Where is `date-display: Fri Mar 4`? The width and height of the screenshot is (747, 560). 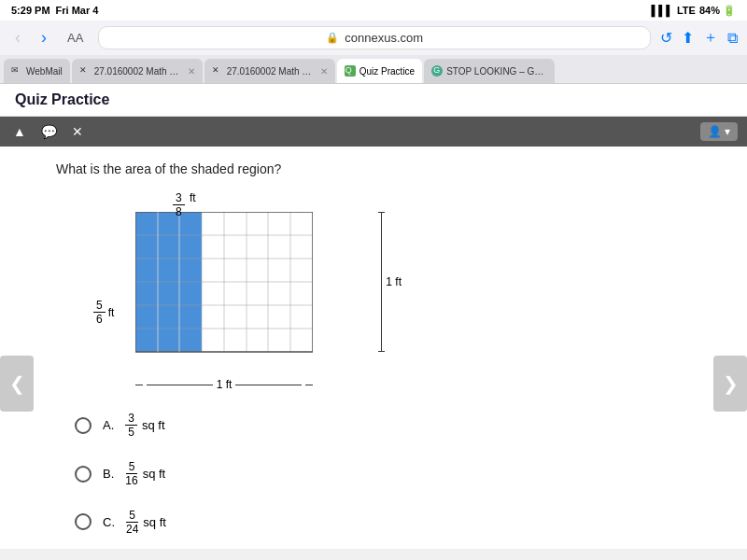 date-display: Fri Mar 4 is located at coordinates (78, 10).